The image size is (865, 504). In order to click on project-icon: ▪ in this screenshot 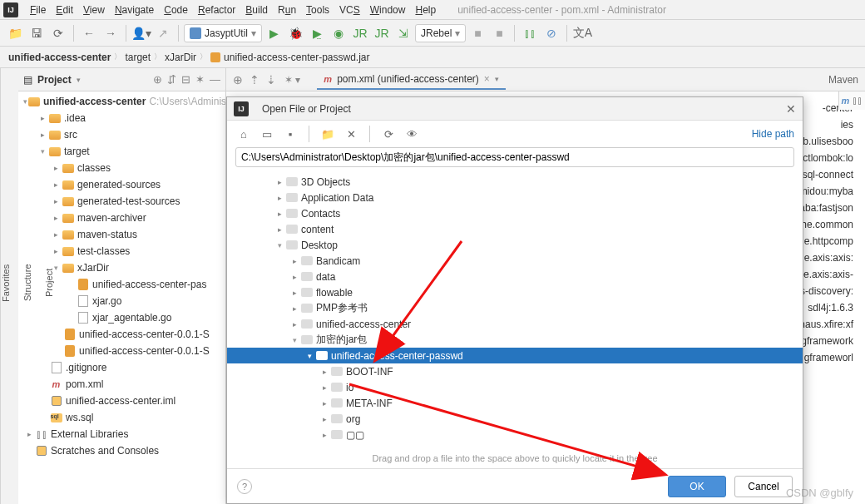, I will do `click(290, 134)`.